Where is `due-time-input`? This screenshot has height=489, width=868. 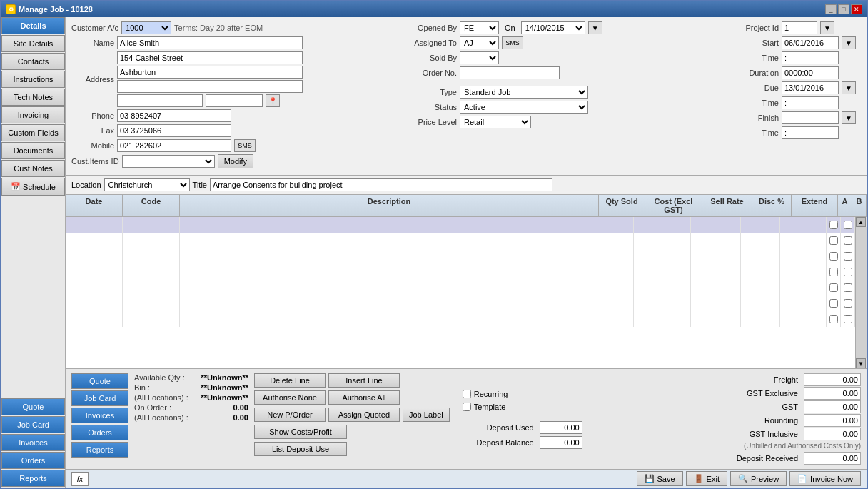 due-time-input is located at coordinates (810, 103).